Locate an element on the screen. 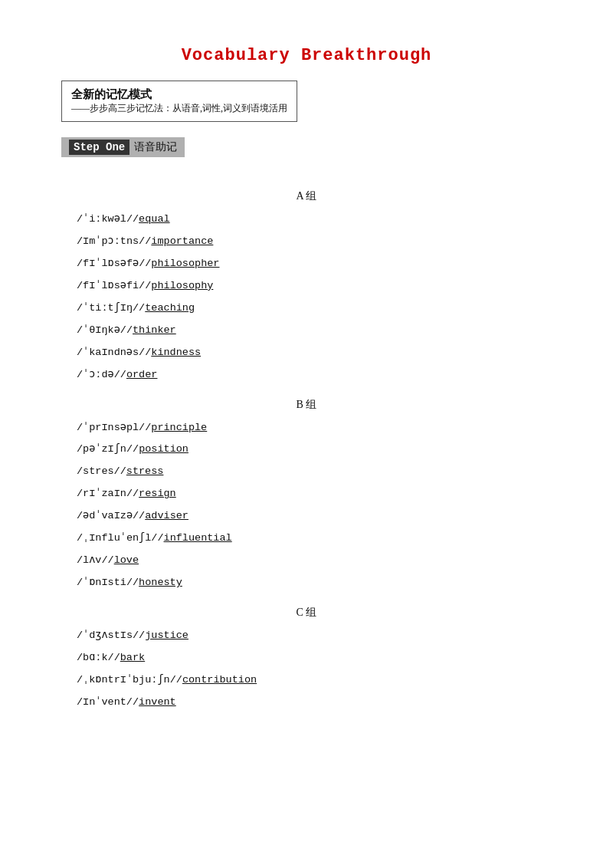 The width and height of the screenshot is (613, 868). word: influential is located at coordinates (198, 538).